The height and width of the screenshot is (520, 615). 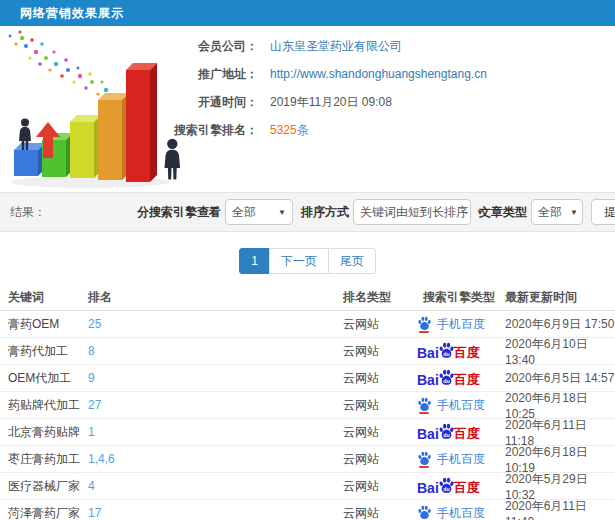 I want to click on growth-bar-chart-illustration, so click(x=94, y=110).